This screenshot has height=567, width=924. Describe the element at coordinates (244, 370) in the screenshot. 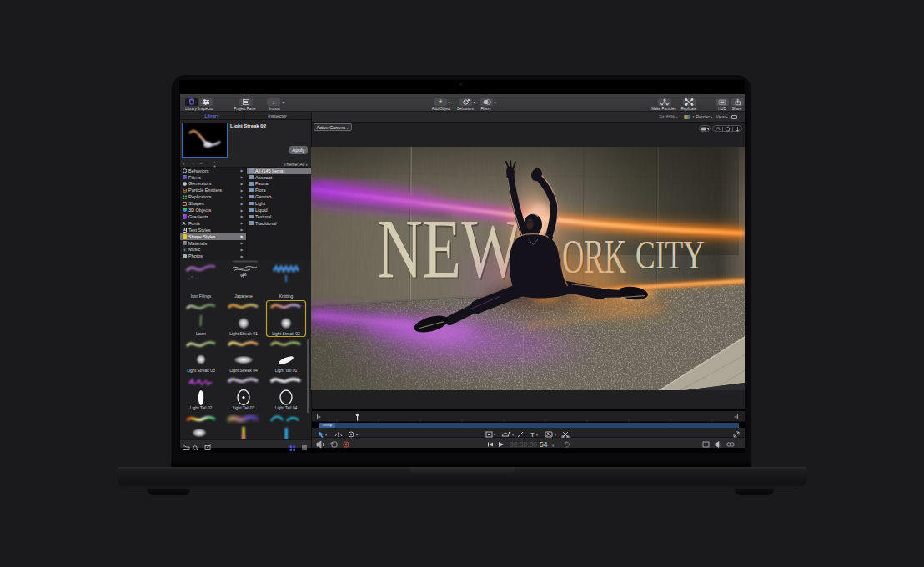

I see `svg-text: Light Streak 04` at that location.